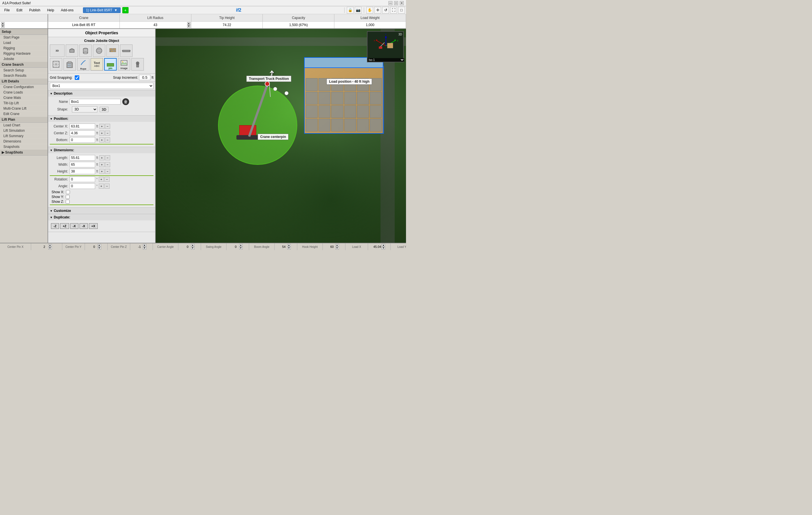  I want to click on dup-neg-x-2: -X, so click(84, 226).